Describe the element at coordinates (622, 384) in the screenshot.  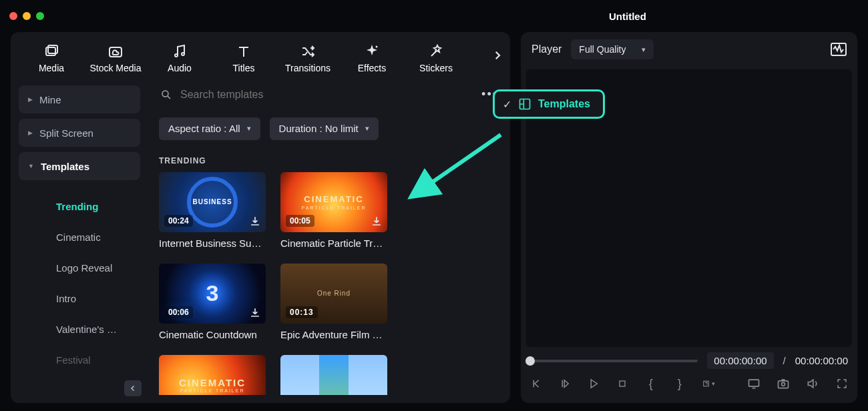
I see `stop-button` at that location.